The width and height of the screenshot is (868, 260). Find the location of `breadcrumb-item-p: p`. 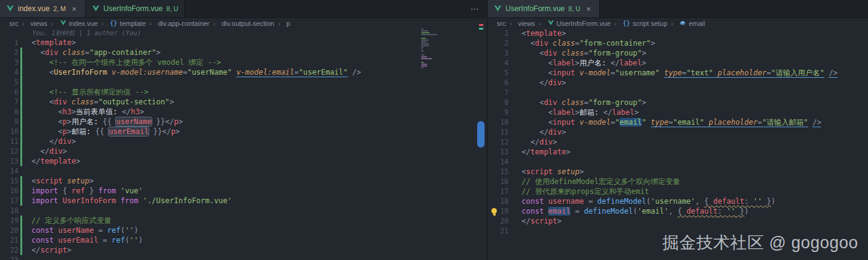

breadcrumb-item-p: p is located at coordinates (282, 23).